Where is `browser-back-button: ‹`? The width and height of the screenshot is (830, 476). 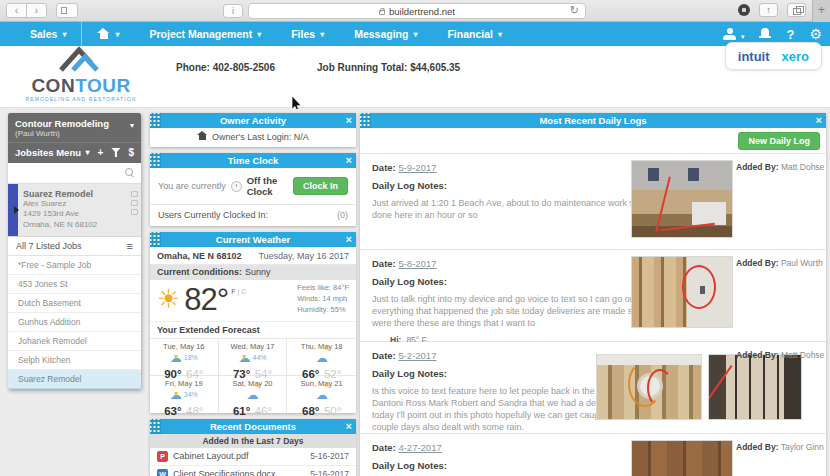
browser-back-button: ‹ is located at coordinates (16, 10).